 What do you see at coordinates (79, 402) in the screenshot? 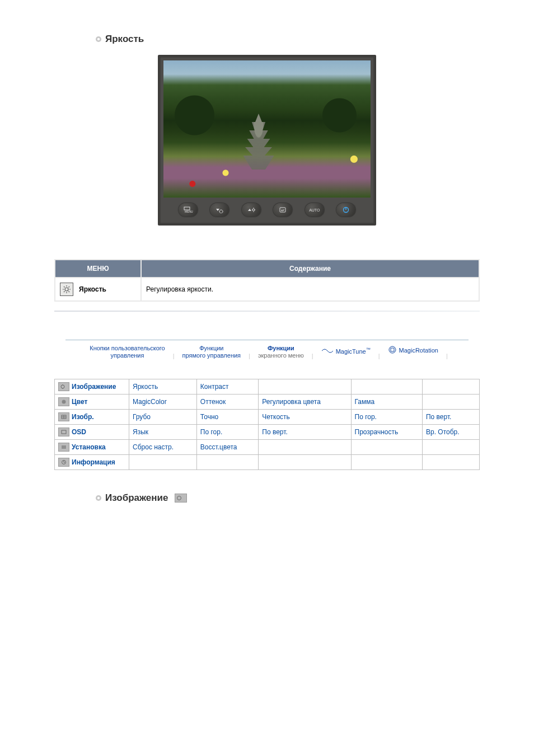
I see `grid-category-label: Цвет` at bounding box center [79, 402].